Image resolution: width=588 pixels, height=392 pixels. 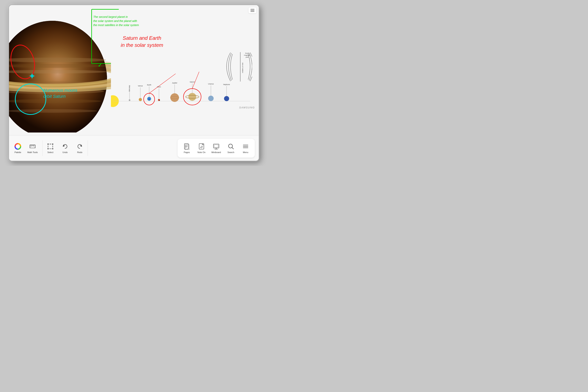 What do you see at coordinates (65, 152) in the screenshot?
I see `undo-label: Undo` at bounding box center [65, 152].